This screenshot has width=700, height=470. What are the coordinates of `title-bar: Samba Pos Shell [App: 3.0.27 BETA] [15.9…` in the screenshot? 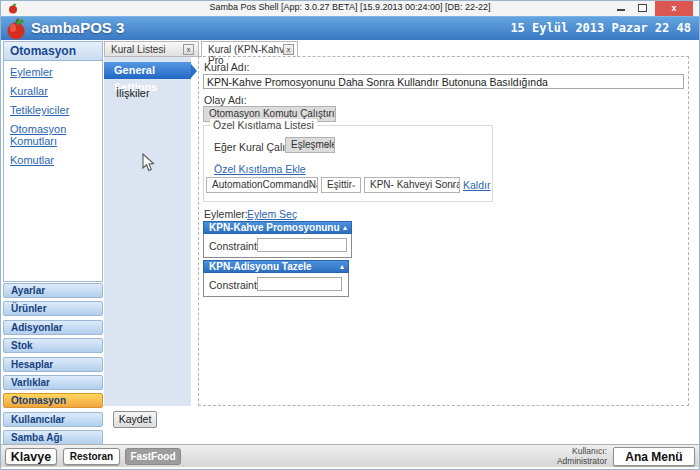 It's located at (350, 8).